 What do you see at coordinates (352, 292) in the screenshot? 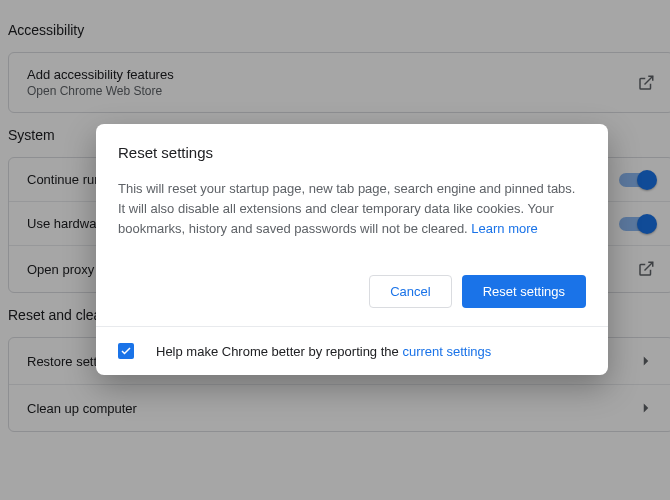
I see `dialog-actions: Cancel Reset settings` at bounding box center [352, 292].